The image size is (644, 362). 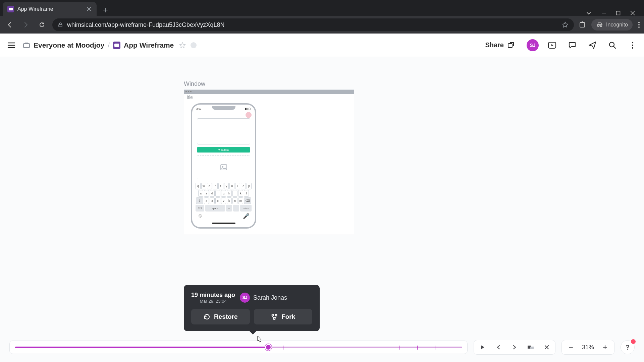 I want to click on zoom-out-button, so click(x=571, y=347).